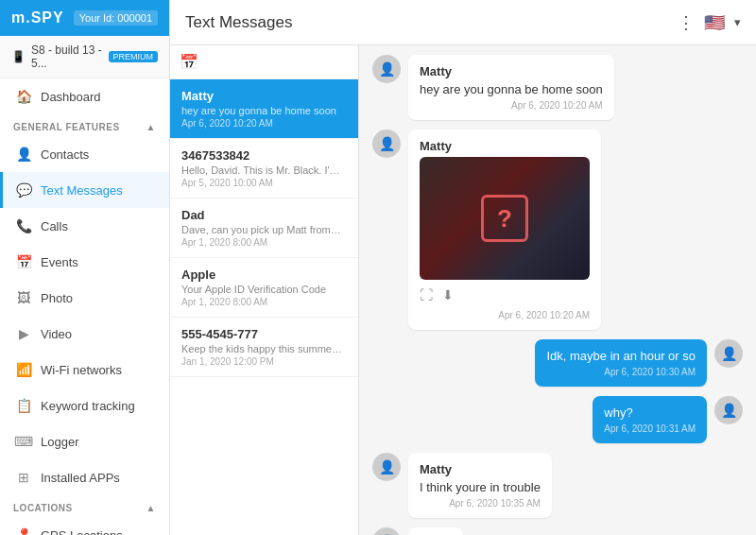 The image size is (756, 535). I want to click on bubble-sender-2: Matty, so click(505, 146).